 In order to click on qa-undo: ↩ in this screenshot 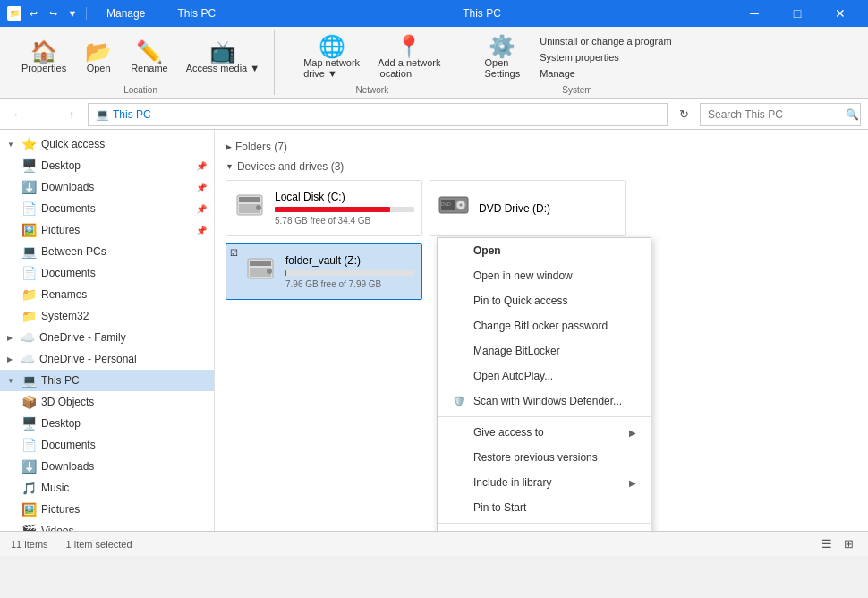, I will do `click(33, 13)`.